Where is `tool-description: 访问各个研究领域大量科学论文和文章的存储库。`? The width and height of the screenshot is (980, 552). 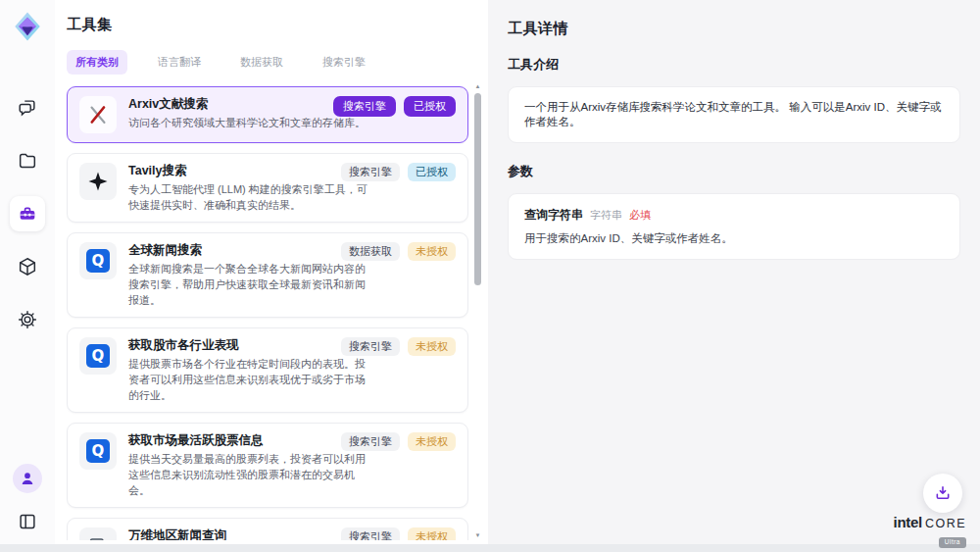 tool-description: 访问各个研究领域大量科学论文和文章的存储库。 is located at coordinates (252, 123).